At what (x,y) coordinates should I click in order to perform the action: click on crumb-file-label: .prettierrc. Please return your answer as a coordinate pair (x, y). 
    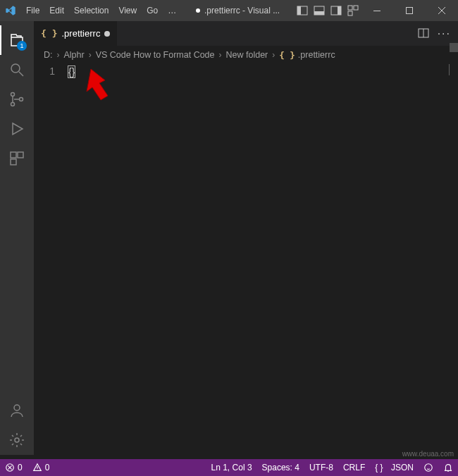
    Looking at the image, I should click on (317, 55).